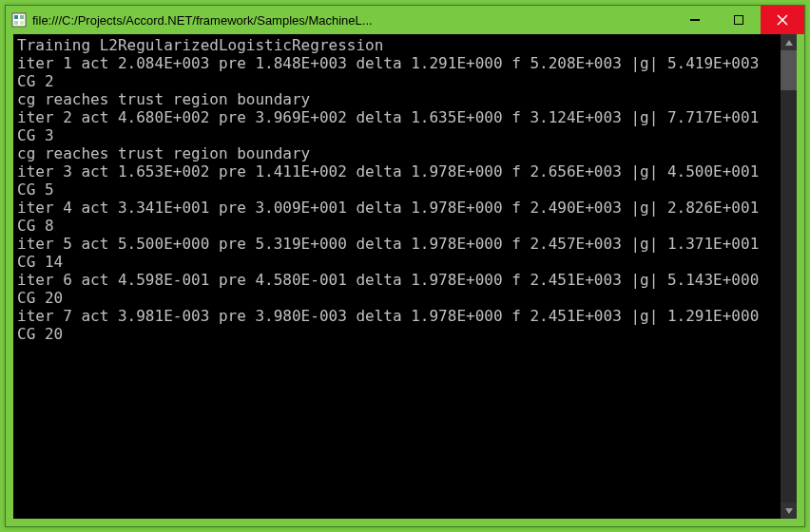 This screenshot has width=810, height=532. Describe the element at coordinates (789, 70) in the screenshot. I see `scrollbar-thumb` at that location.